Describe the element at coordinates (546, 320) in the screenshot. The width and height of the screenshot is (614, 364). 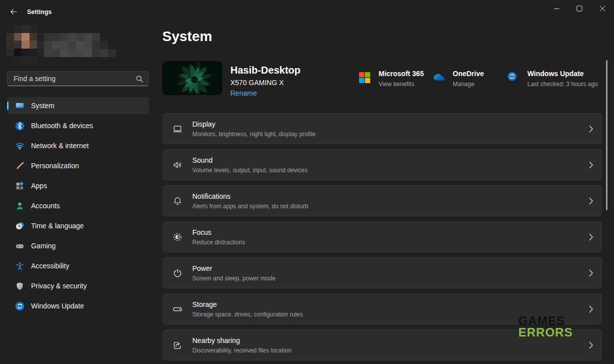
I see `watermark-line1: GAMES` at that location.